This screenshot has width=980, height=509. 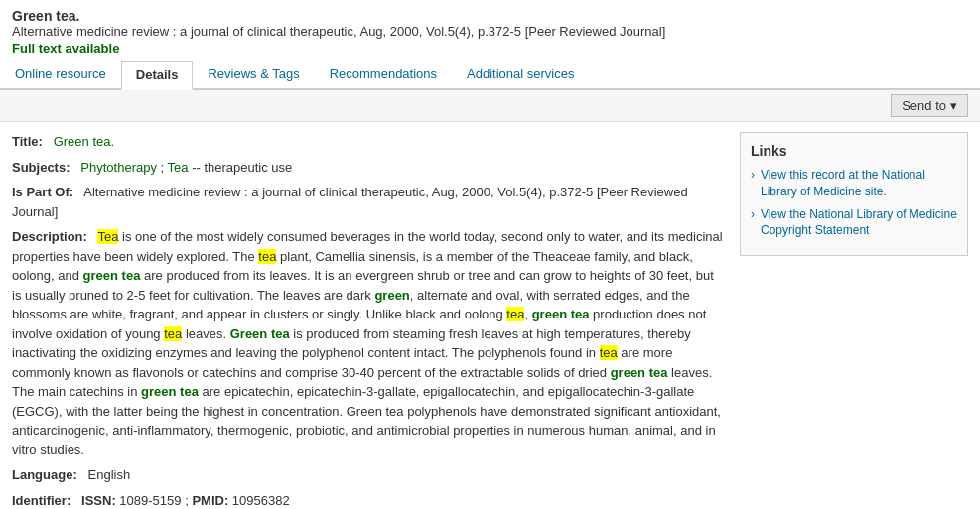 I want to click on green-tea-4: green tea, so click(x=639, y=373).